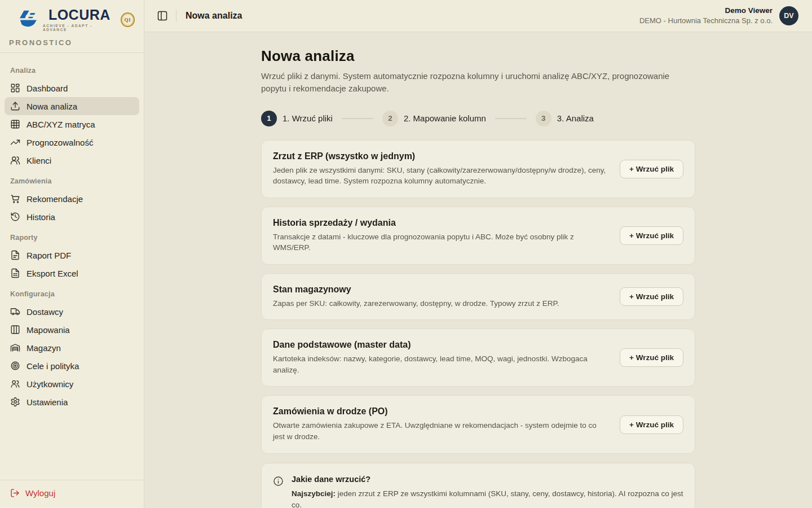 Image resolution: width=812 pixels, height=508 pixels. Describe the element at coordinates (441, 156) in the screenshot. I see `card-title: Zrzut z ERP (wszystko w jednym)` at that location.